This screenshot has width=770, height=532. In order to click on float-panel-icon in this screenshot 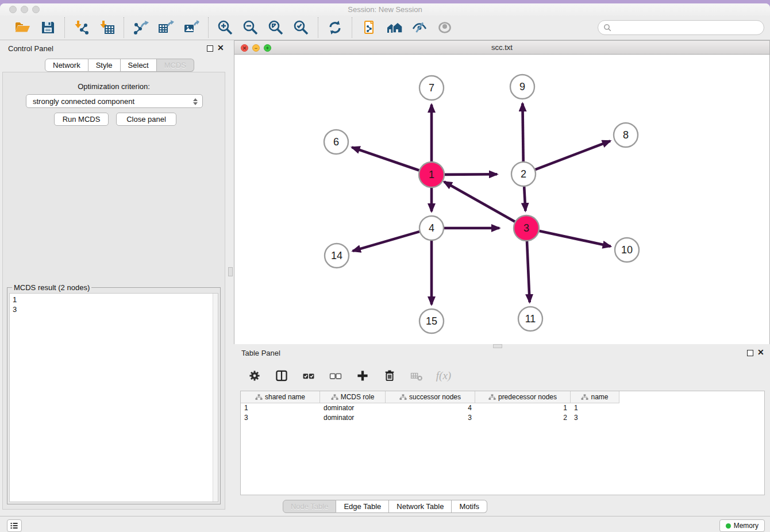, I will do `click(210, 48)`.